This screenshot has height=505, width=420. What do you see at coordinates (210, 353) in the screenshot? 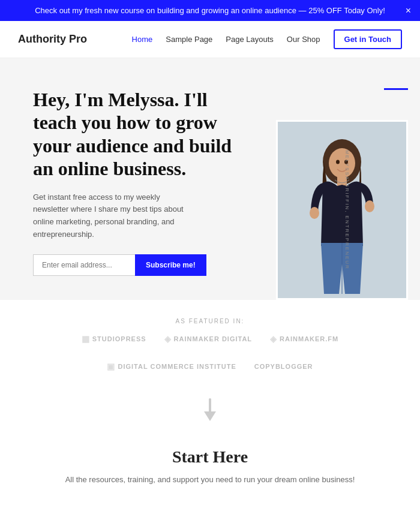
I see `featured-logos: ▦ STUDIOPRESS ◈ RAINMAKER DIGITAL ◈ RAIN…` at bounding box center [210, 353].